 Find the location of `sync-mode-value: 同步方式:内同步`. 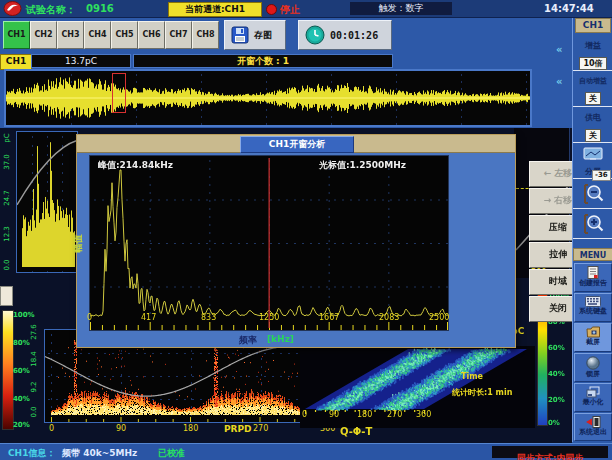

sync-mode-value: 同步方式:内同步 is located at coordinates (550, 456).